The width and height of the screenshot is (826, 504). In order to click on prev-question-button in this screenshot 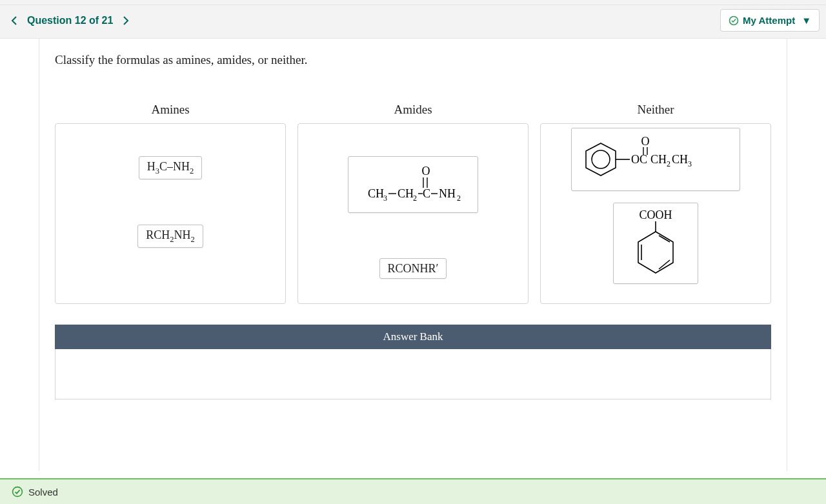, I will do `click(14, 21)`.